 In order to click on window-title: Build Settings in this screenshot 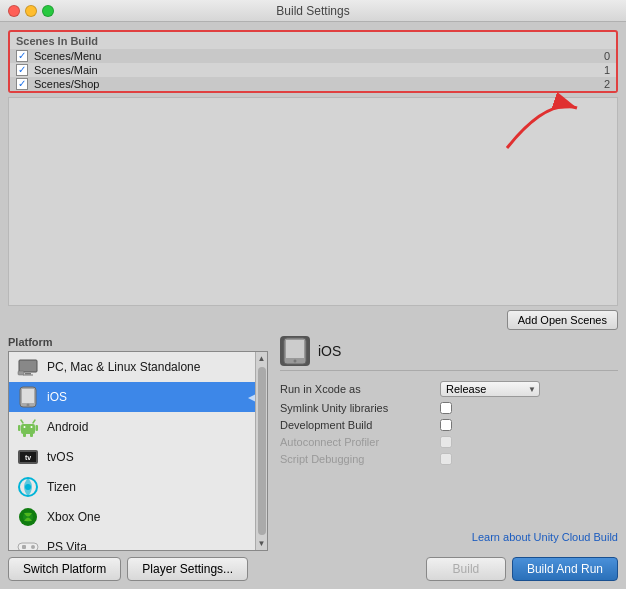, I will do `click(312, 11)`.